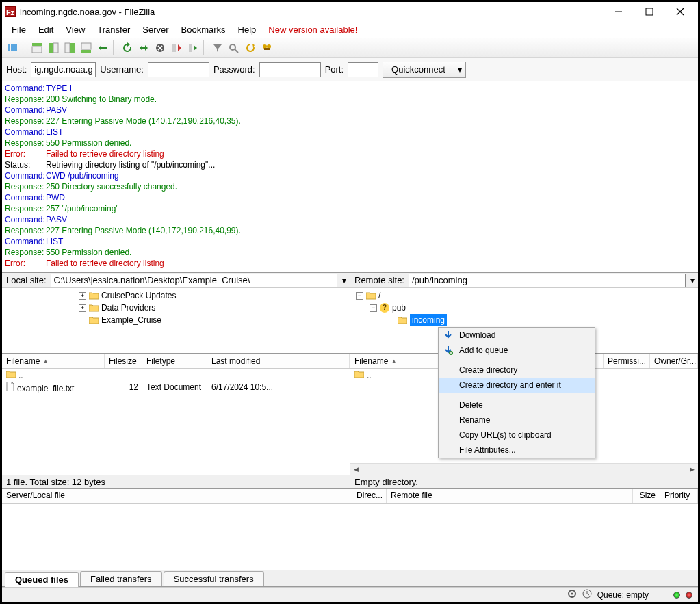 The height and width of the screenshot is (604, 700). What do you see at coordinates (517, 350) in the screenshot?
I see `ctx-add-to-queue: Add to queue` at bounding box center [517, 350].